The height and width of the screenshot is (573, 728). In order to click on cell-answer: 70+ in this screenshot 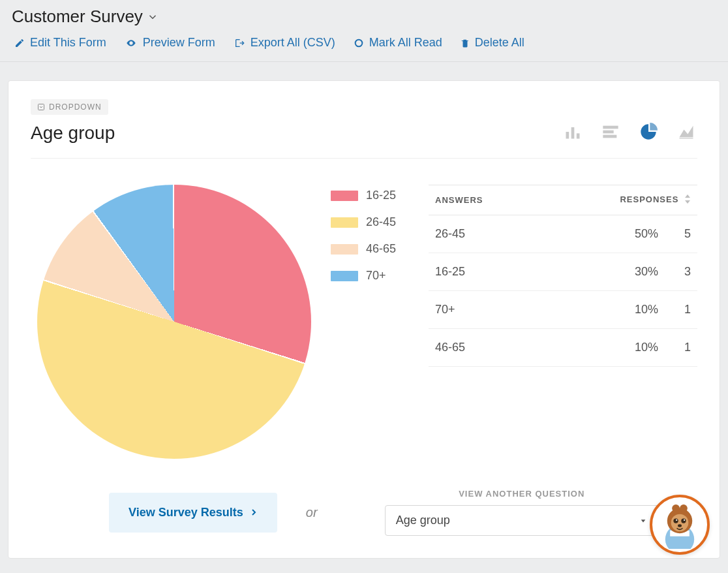, I will do `click(511, 310)`.